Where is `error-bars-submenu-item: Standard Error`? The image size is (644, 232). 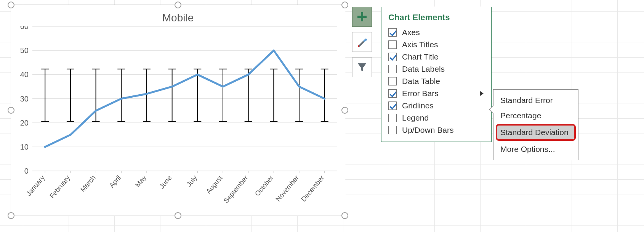 error-bars-submenu-item: Standard Error is located at coordinates (536, 100).